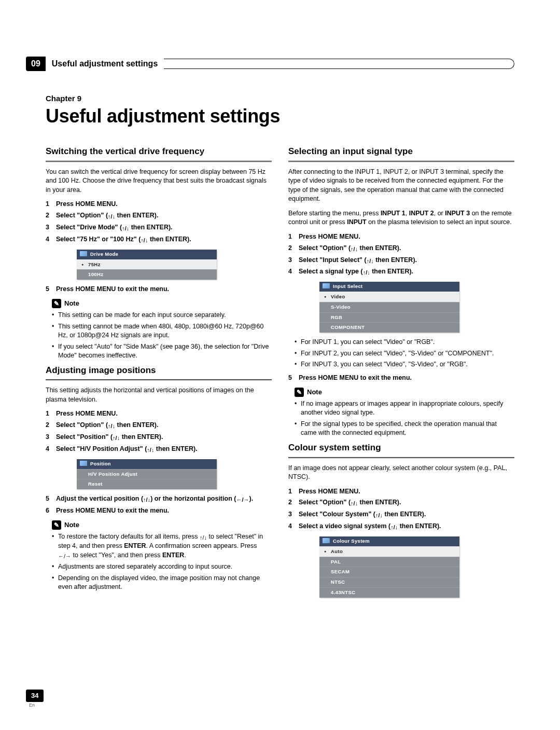 The image size is (560, 730). Describe the element at coordinates (389, 552) in the screenshot. I see `menu-row: Auto` at that location.